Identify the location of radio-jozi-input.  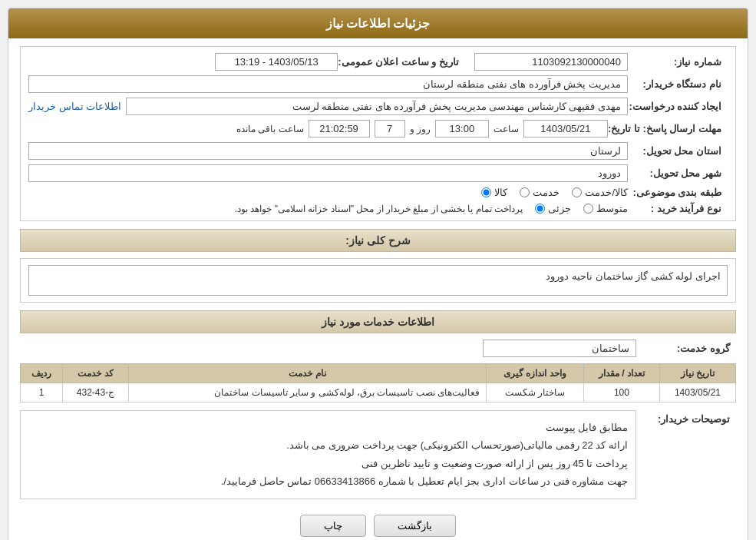
(540, 209).